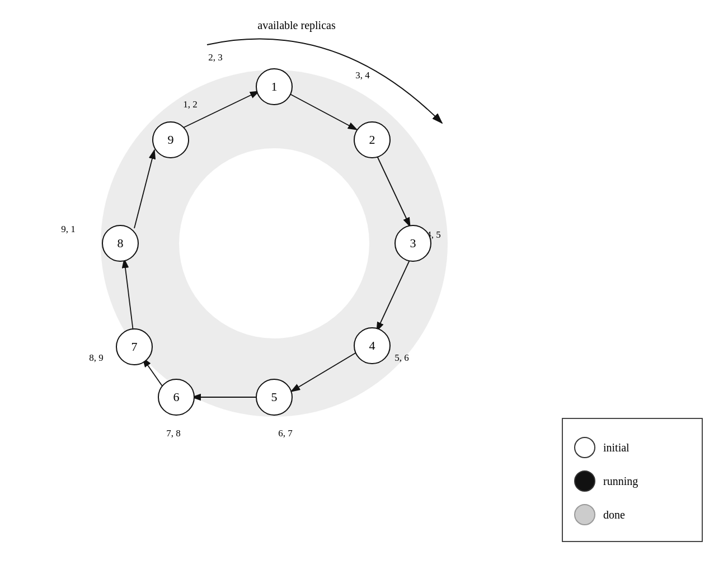 This screenshot has width=728, height=565. What do you see at coordinates (134, 347) in the screenshot?
I see `node-7-label: 7` at bounding box center [134, 347].